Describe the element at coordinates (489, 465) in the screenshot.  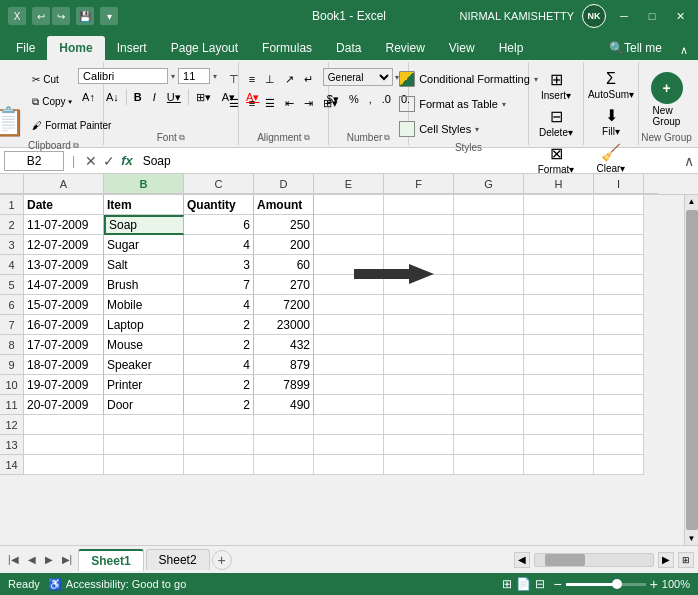
I see `cell-G14` at that location.